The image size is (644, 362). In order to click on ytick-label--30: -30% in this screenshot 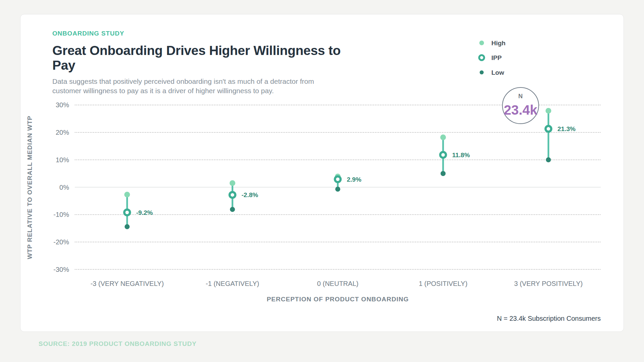, I will do `click(61, 269)`.